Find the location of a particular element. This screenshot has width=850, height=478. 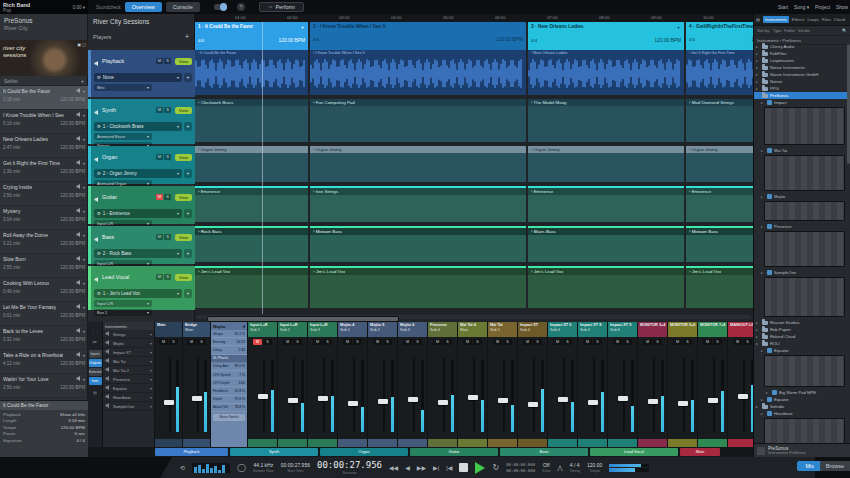

player-sub-selector: Input L/R▾ is located at coordinates (123, 304).